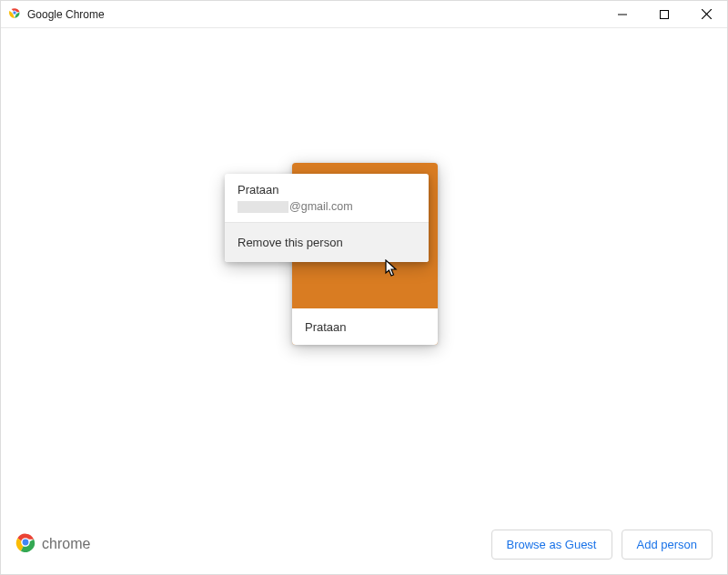  What do you see at coordinates (263, 207) in the screenshot?
I see `redacted-email-prefix` at bounding box center [263, 207].